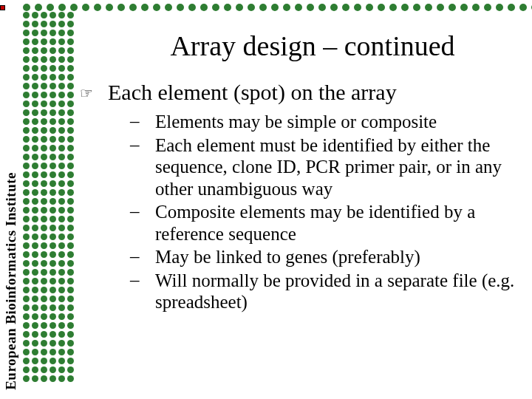  Describe the element at coordinates (339, 291) in the screenshot. I see `sub-bullet-text: Will normally be provided in a separate …` at that location.